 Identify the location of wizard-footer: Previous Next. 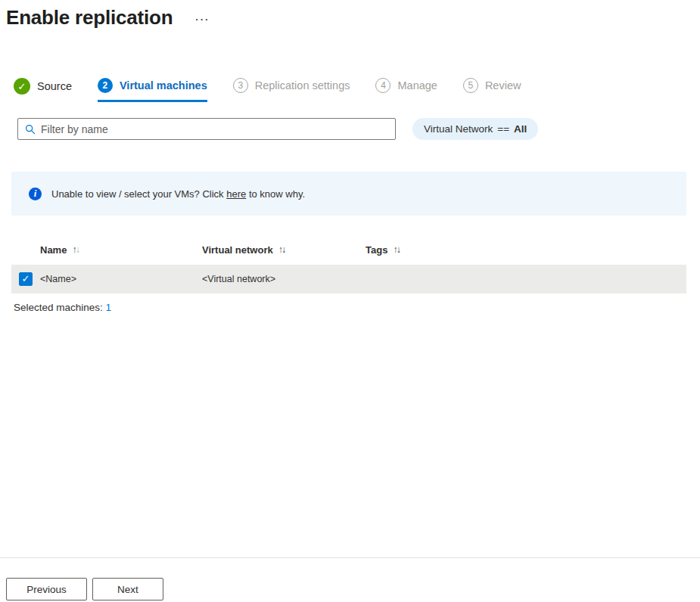
(85, 589).